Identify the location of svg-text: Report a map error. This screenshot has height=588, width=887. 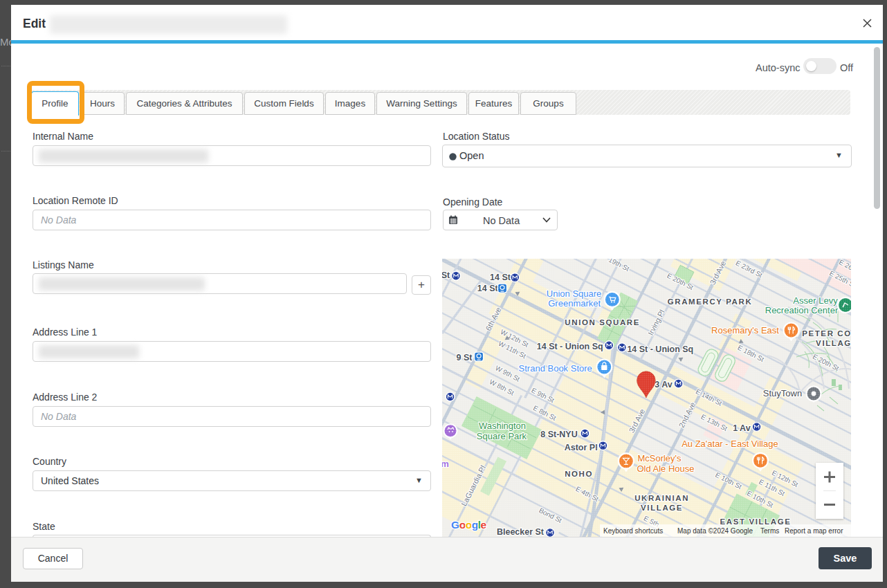
(814, 531).